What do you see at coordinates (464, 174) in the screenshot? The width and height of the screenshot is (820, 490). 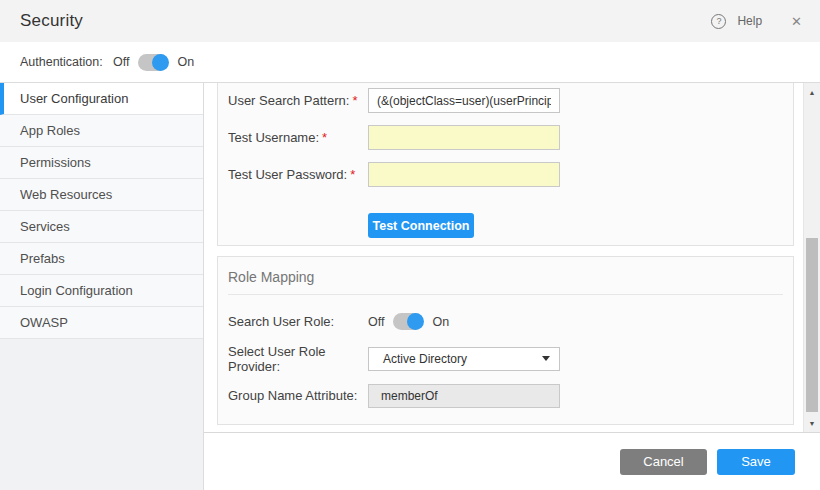 I see `test-user-password-input` at bounding box center [464, 174].